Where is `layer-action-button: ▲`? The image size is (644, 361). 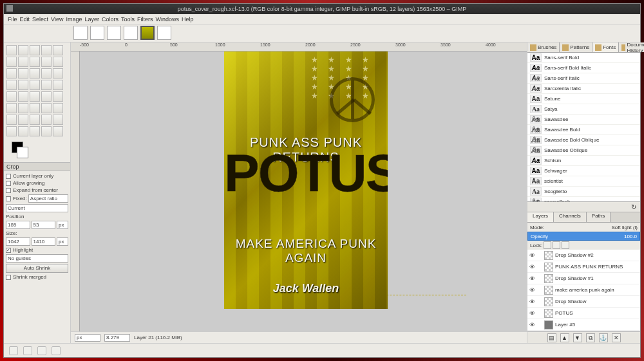
layer-action-button: ▲ is located at coordinates (565, 338).